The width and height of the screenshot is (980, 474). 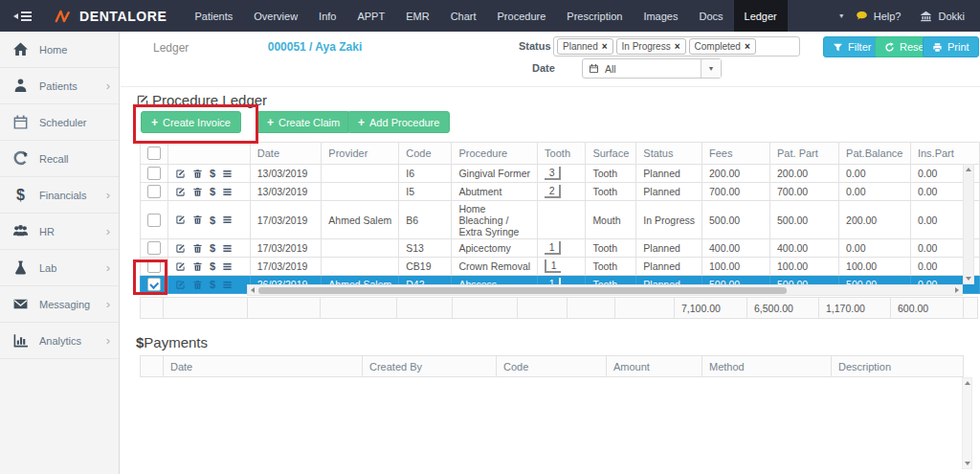 What do you see at coordinates (710, 15) in the screenshot?
I see `nav-item-docs: Docs` at bounding box center [710, 15].